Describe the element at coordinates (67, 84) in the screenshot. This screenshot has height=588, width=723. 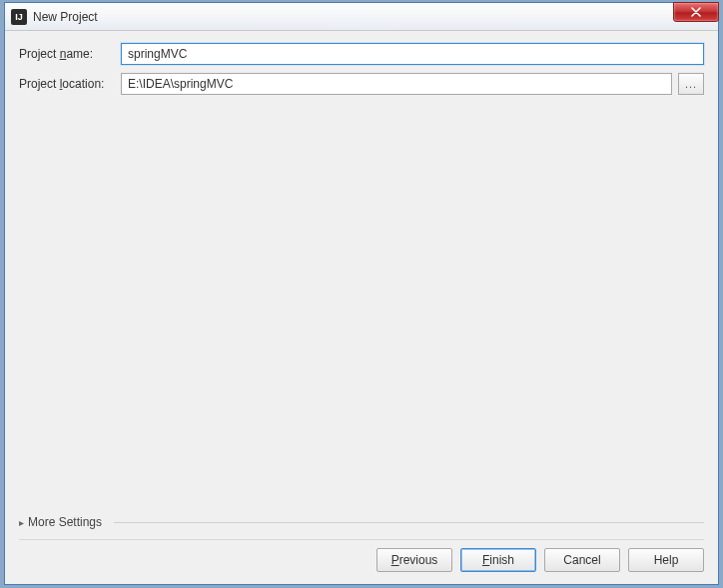
I see `project-location-label: Project location:` at that location.